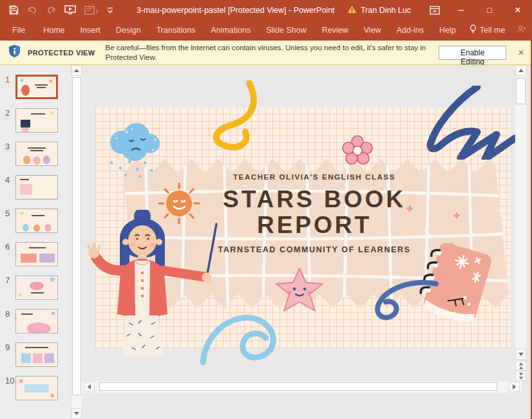 The image size is (532, 419). Describe the element at coordinates (386, 10) in the screenshot. I see `user-name: Tran Dinh Luc` at that location.